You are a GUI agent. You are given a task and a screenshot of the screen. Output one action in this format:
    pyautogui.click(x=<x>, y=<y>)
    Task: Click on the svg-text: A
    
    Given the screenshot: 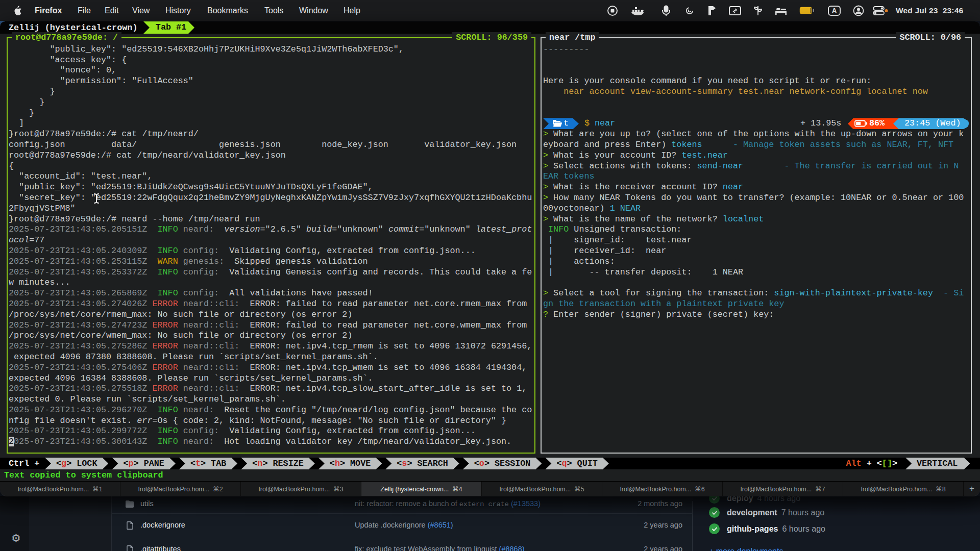 What is the action you would take?
    pyautogui.click(x=834, y=11)
    